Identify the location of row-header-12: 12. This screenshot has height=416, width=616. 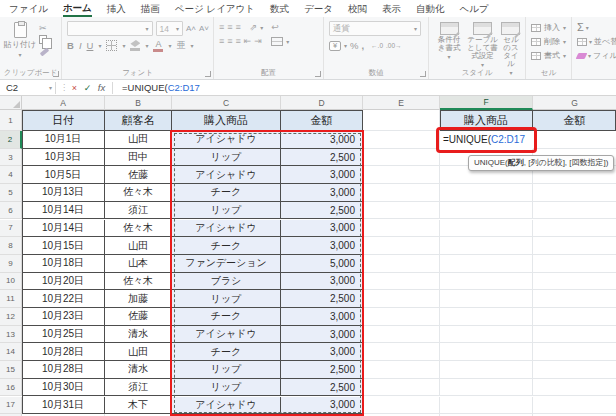
(11, 317).